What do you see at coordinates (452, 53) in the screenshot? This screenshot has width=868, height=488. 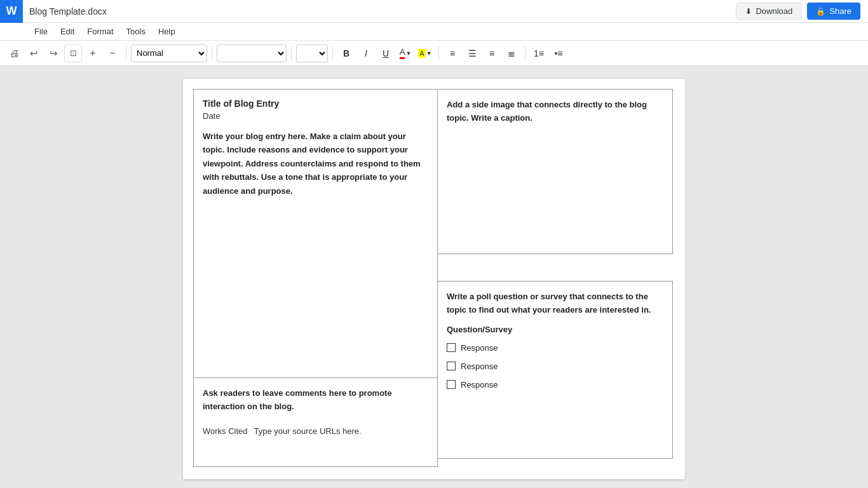 I see `align-left-button: ≡` at bounding box center [452, 53].